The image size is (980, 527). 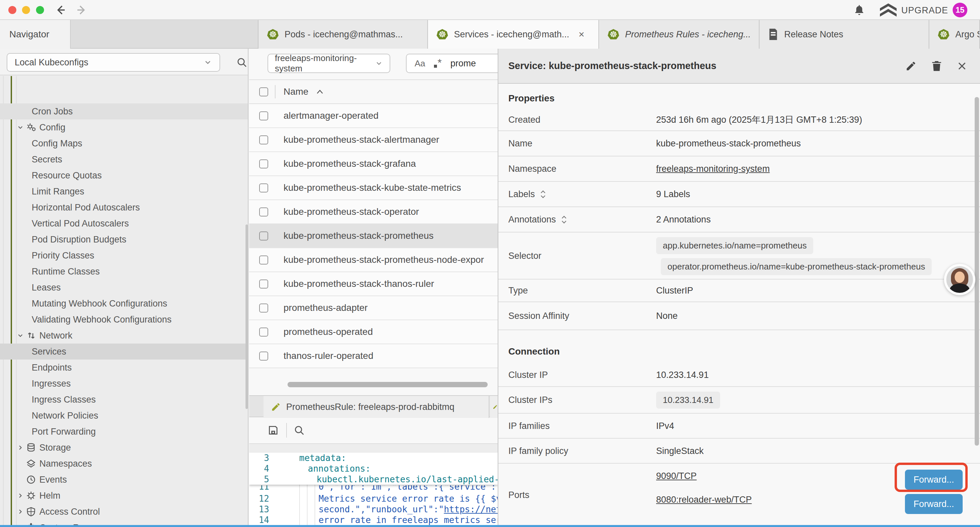 What do you see at coordinates (713, 169) in the screenshot?
I see `namespace-link: freeleaps-monitoring-system` at bounding box center [713, 169].